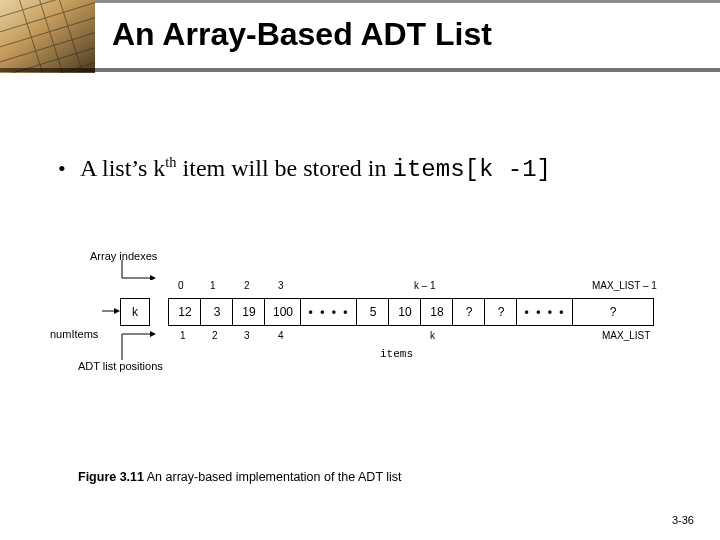  I want to click on caption-bold: Figure 3.11, so click(111, 477).